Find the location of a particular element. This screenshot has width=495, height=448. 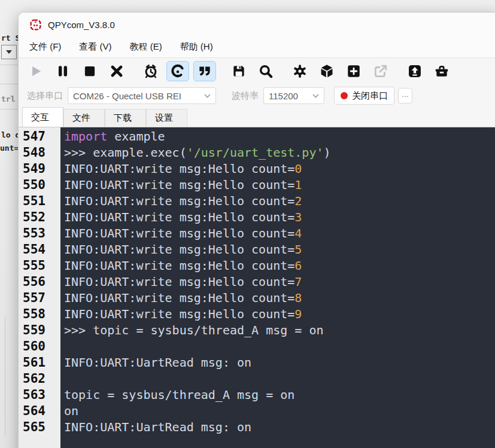

terminal-line: 550INFO:UART:write msg:Hello count=1 is located at coordinates (257, 185).